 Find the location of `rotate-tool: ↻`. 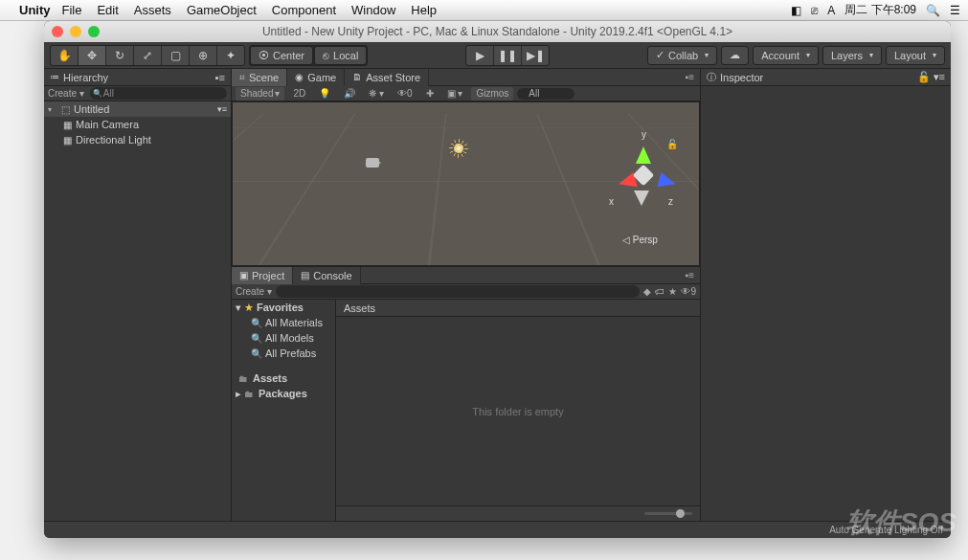

rotate-tool: ↻ is located at coordinates (120, 56).